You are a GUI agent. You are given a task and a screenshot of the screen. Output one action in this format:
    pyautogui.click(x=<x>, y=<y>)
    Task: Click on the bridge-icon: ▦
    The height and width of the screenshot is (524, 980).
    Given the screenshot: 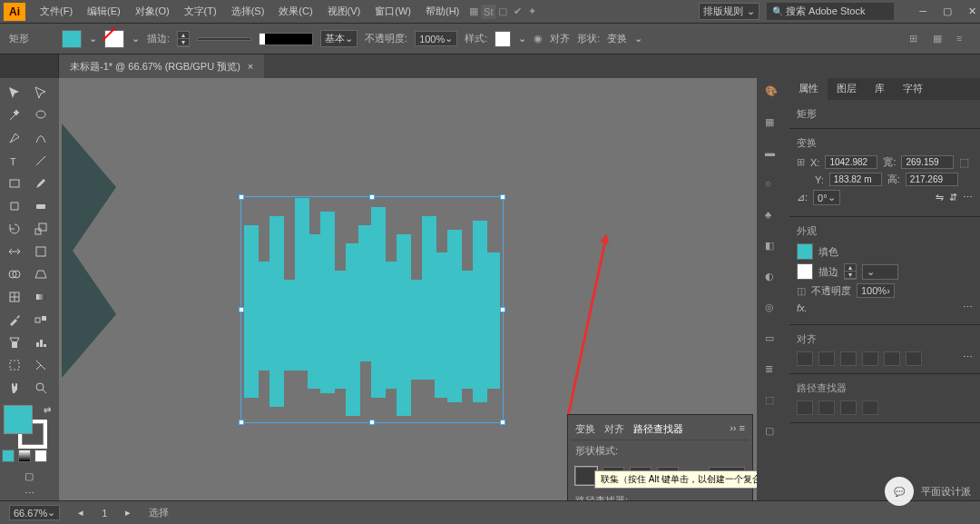 What is the action you would take?
    pyautogui.click(x=474, y=12)
    